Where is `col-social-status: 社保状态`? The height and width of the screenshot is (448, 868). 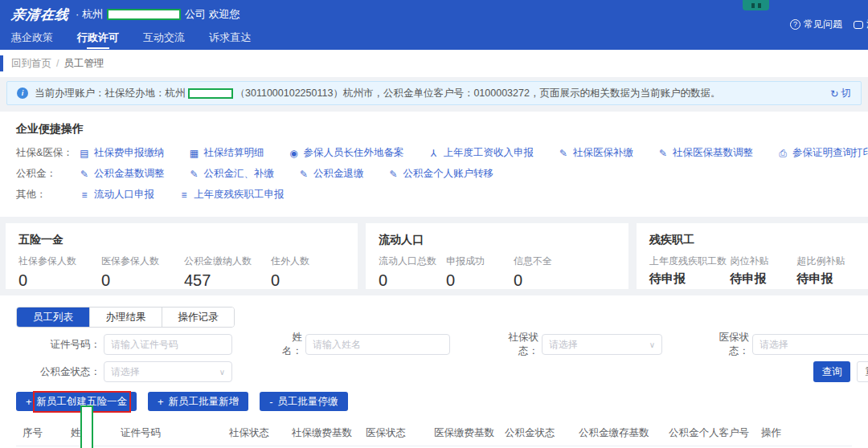 col-social-status: 社保状态 is located at coordinates (254, 434).